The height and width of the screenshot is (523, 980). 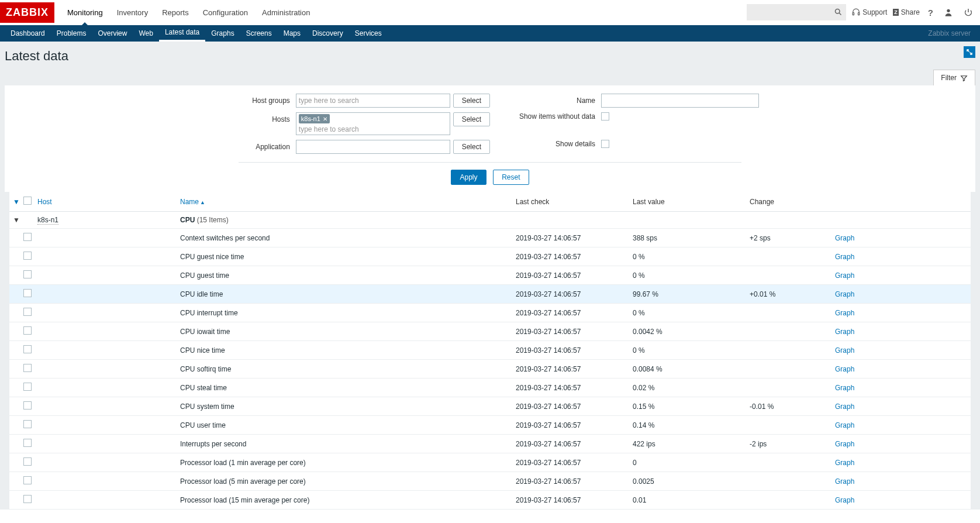 I want to click on topnav-item-configuration: Configuration, so click(x=226, y=13).